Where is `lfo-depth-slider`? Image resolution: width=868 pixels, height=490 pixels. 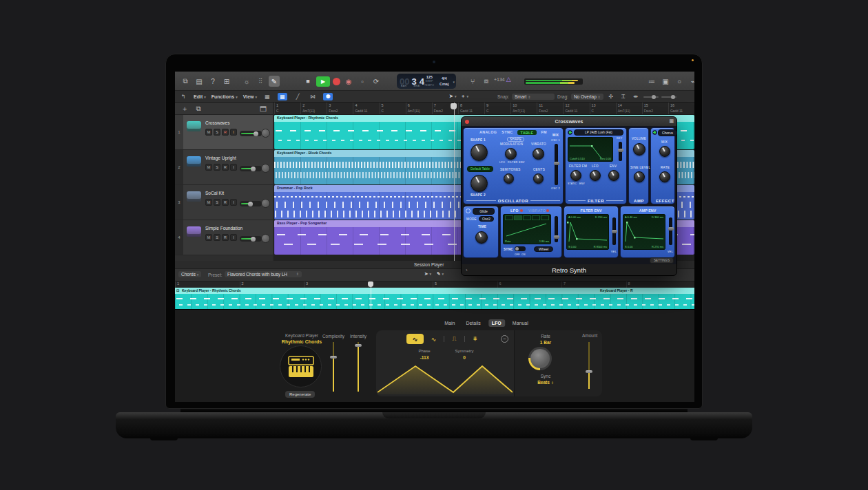
lfo-depth-slider is located at coordinates (557, 229).